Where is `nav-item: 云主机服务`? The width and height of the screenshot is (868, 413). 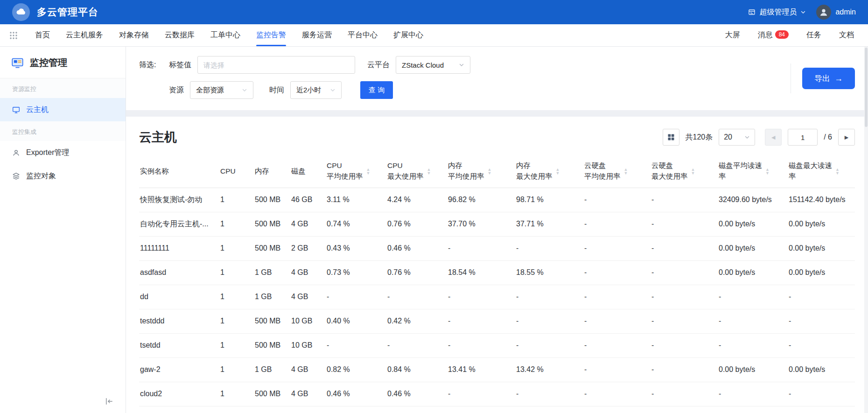
nav-item: 云主机服务 is located at coordinates (84, 35).